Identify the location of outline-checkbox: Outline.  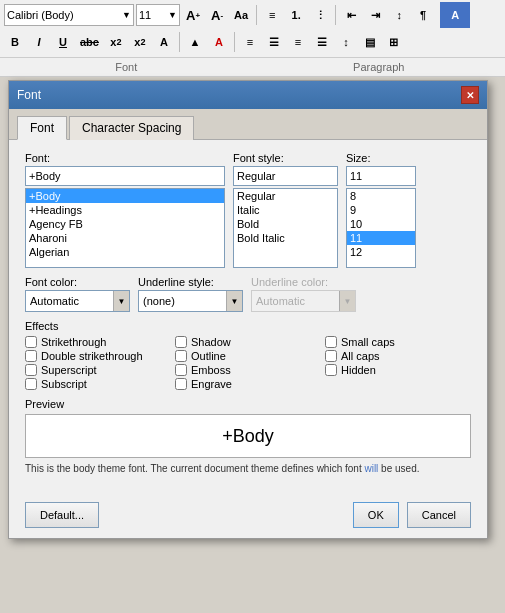
(248, 356).